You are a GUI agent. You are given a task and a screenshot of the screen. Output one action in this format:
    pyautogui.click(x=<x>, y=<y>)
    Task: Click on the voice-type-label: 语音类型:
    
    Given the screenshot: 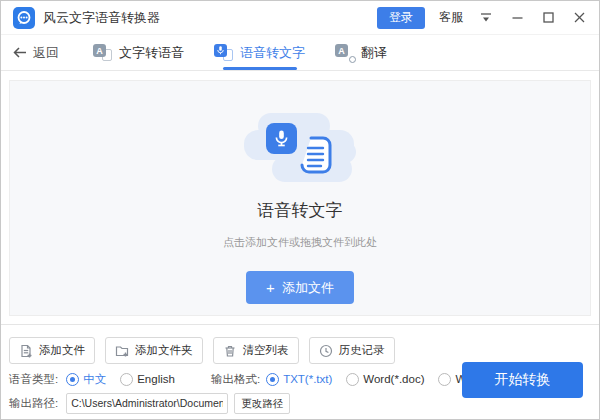 What is the action you would take?
    pyautogui.click(x=34, y=380)
    